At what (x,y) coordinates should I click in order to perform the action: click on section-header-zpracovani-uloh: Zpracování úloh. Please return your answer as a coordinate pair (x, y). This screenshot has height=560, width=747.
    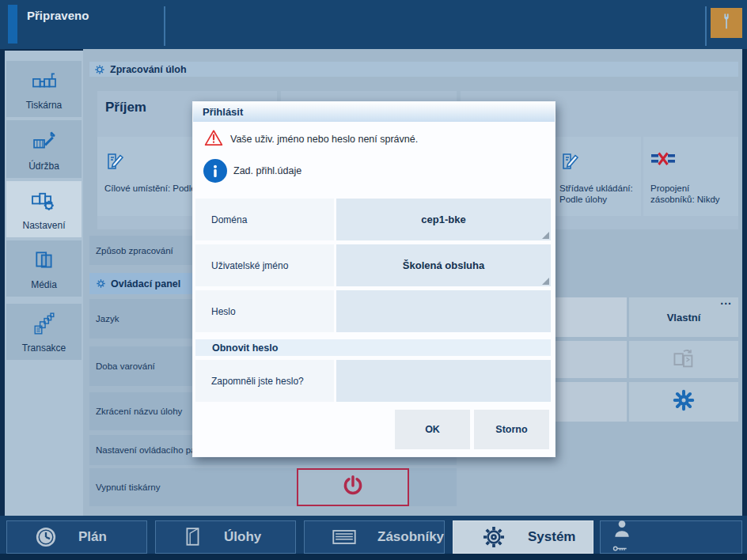
    Looking at the image, I should click on (414, 70).